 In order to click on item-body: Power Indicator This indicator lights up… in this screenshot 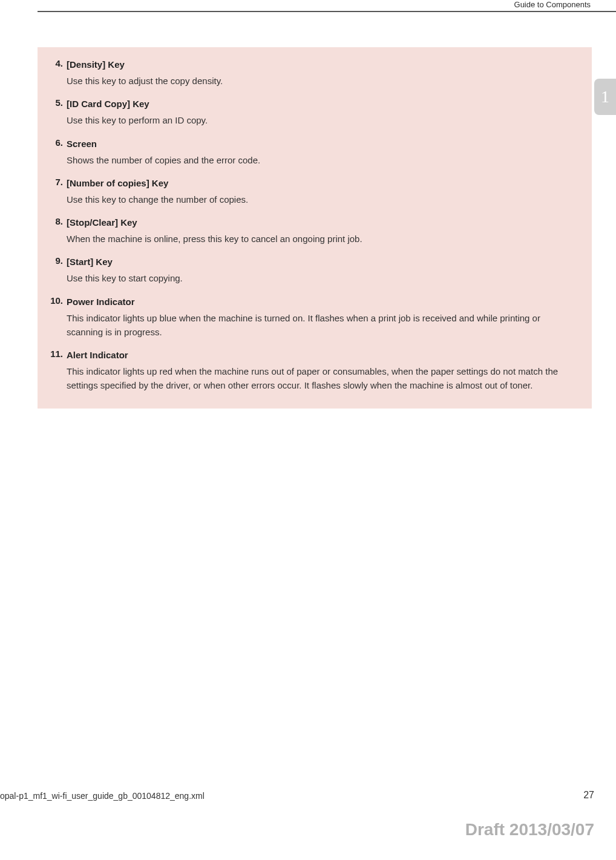, I will do `click(323, 321)`.